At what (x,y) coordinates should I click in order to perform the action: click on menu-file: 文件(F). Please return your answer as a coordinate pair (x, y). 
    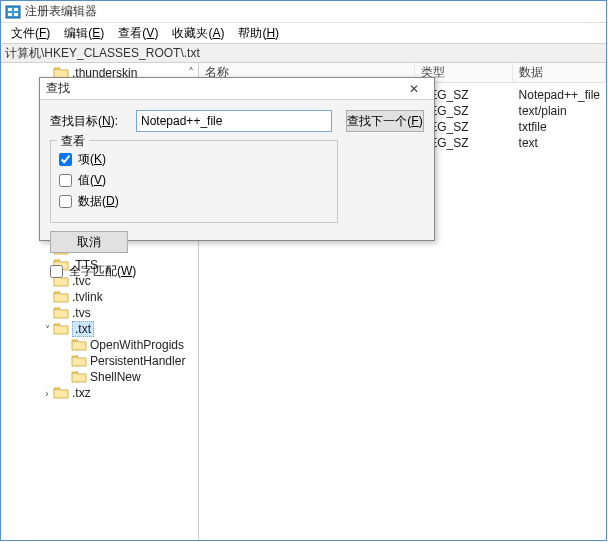
    Looking at the image, I should click on (30, 34).